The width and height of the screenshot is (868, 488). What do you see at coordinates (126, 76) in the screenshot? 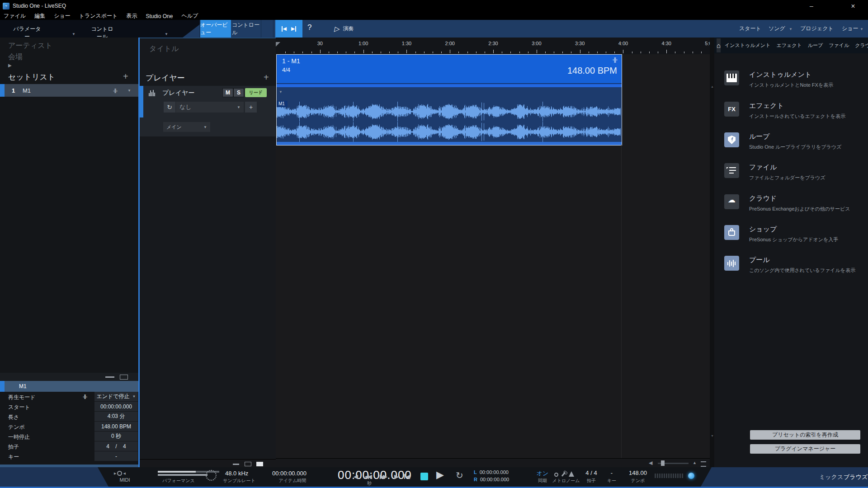
I see `add-setlist-item-button: +` at bounding box center [126, 76].